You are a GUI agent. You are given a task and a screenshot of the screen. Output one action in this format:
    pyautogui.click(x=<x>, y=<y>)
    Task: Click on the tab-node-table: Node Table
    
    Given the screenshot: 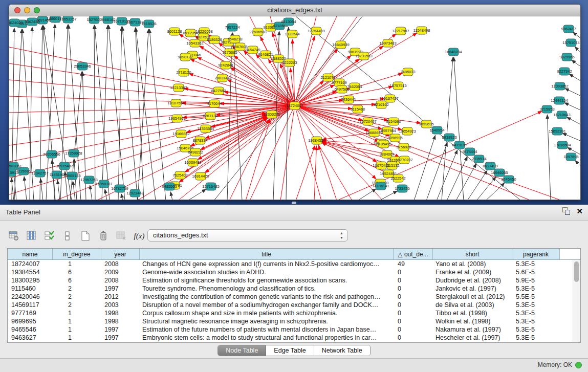 What is the action you would take?
    pyautogui.click(x=242, y=351)
    